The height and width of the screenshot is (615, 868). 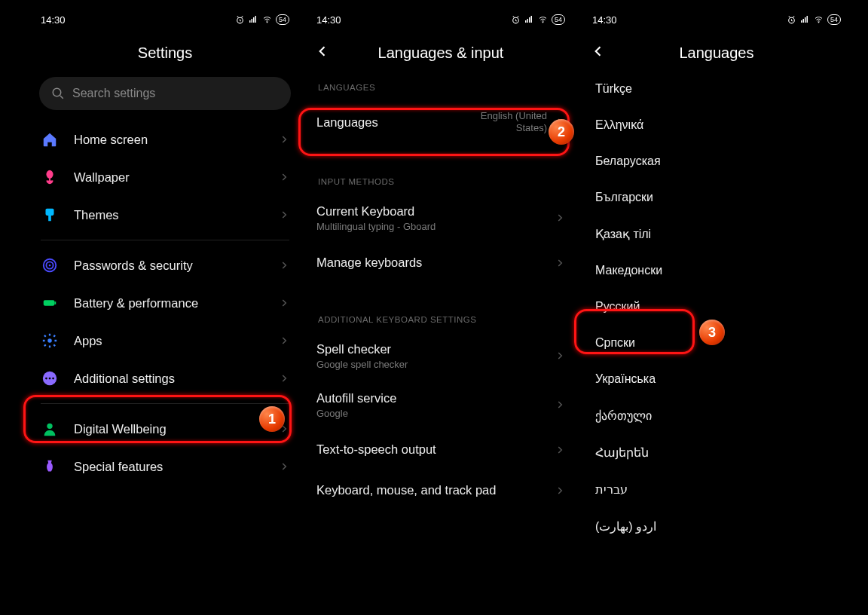 I want to click on item-label: Autofill service, so click(x=436, y=398).